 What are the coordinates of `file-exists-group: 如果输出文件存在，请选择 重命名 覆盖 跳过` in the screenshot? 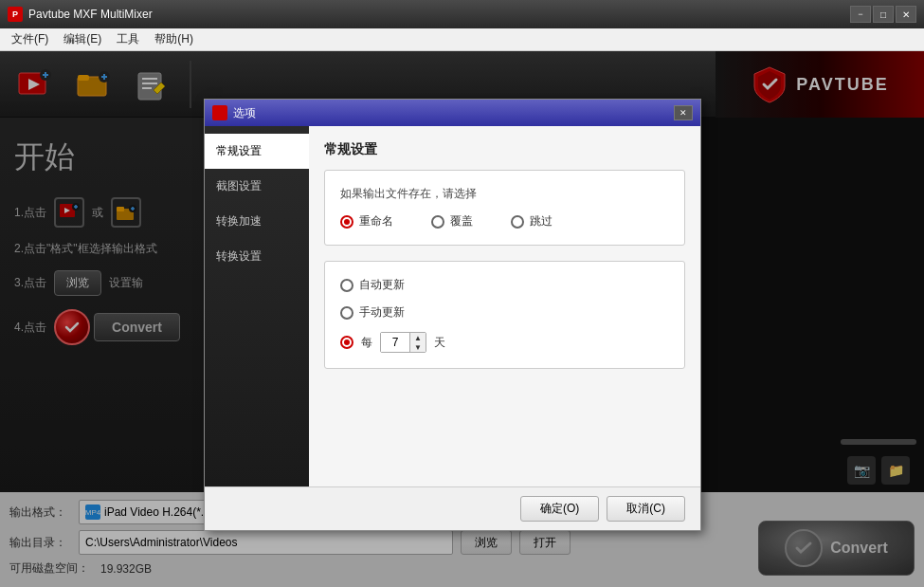 It's located at (504, 208).